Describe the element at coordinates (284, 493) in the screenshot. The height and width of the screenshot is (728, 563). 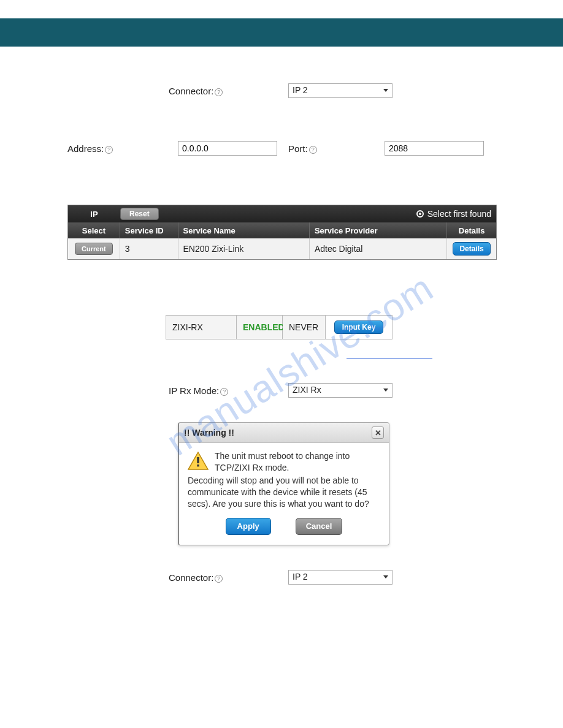
I see `dialog-body-text: Decoding will stop and you will not be a…` at that location.